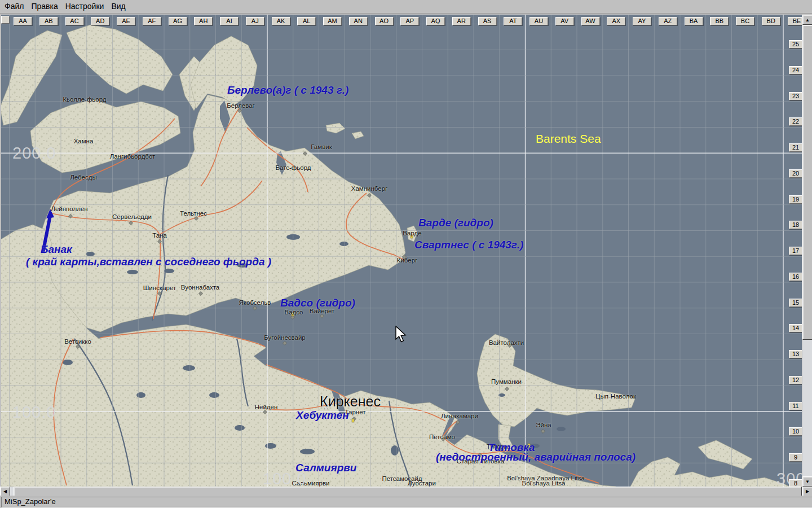  Describe the element at coordinates (78, 341) in the screenshot. I see `town-label: Ветсикко` at that location.